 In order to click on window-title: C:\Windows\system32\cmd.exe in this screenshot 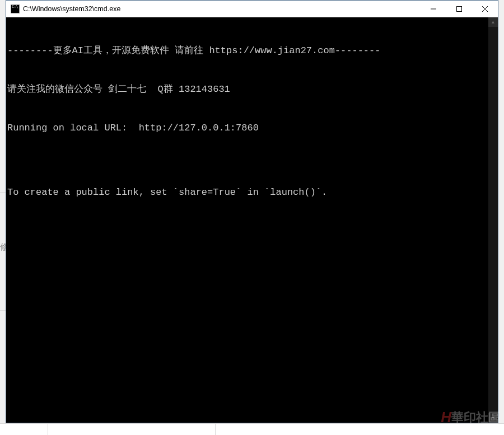, I will do `click(222, 9)`.